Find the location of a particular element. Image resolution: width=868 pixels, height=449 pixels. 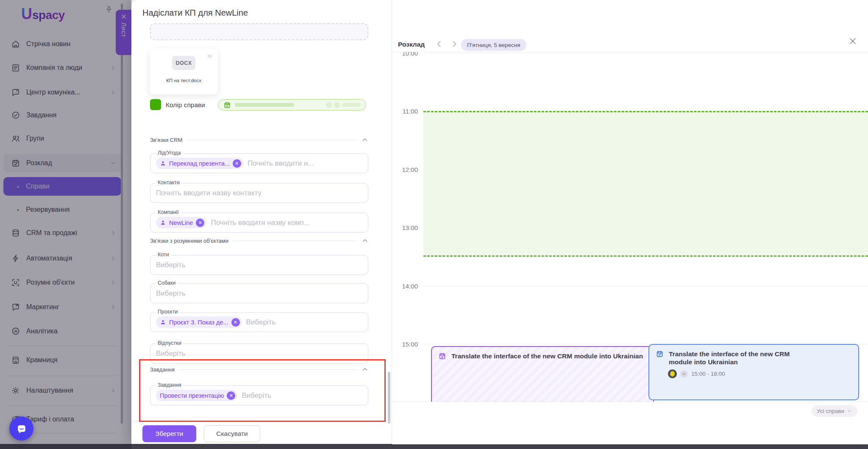

file-drop-zone is located at coordinates (259, 32).